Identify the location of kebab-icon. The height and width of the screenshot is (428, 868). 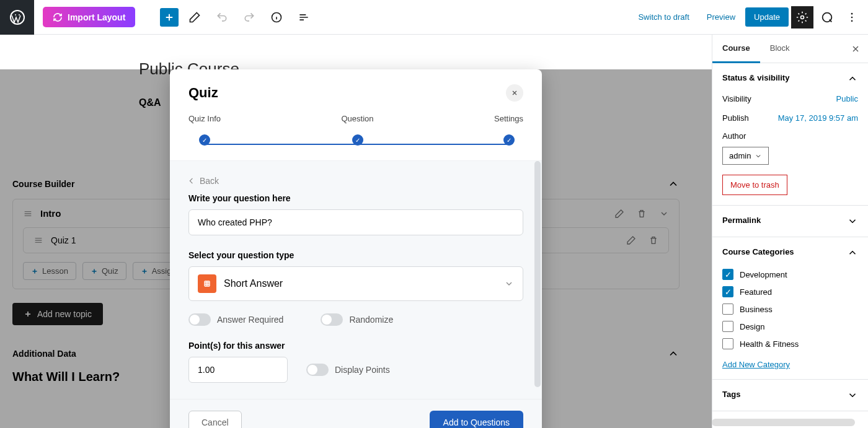
(852, 17).